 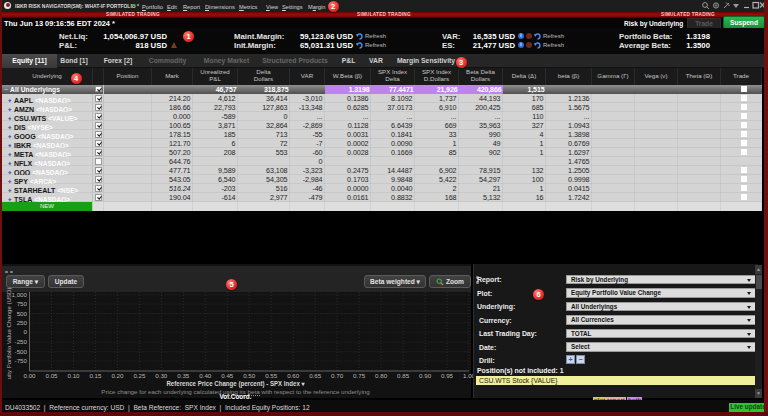 What do you see at coordinates (360, 376) in the screenshot?
I see `svg-text: 0.75` at bounding box center [360, 376].